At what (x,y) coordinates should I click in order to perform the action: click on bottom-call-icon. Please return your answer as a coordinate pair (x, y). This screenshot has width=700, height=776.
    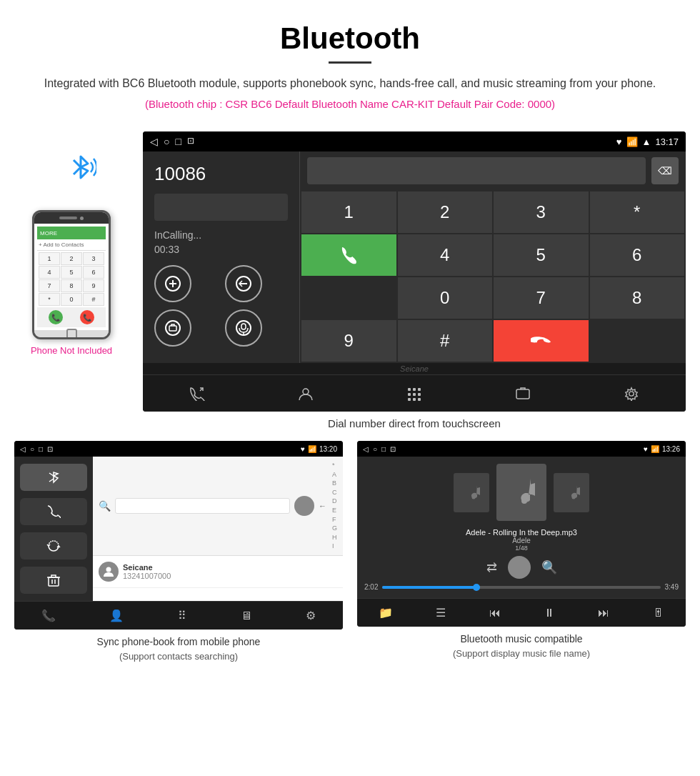
    Looking at the image, I should click on (197, 394).